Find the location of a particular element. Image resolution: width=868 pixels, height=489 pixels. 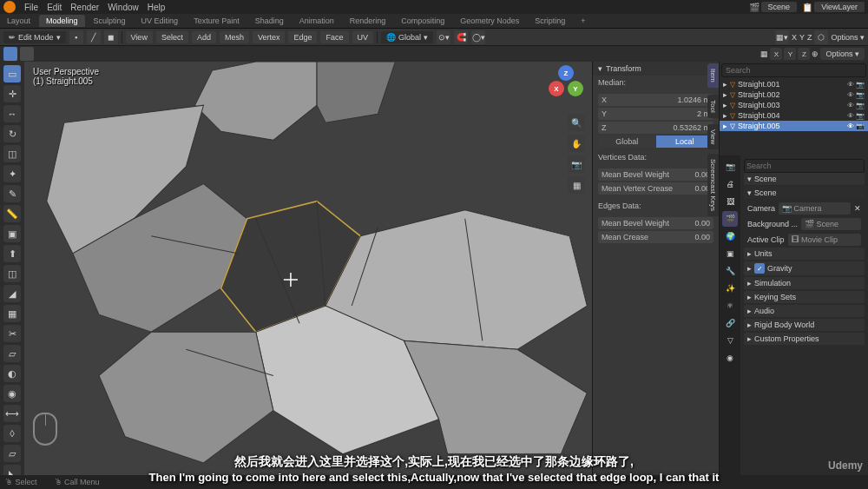

select-box-tool: ▭ is located at coordinates (12, 74).